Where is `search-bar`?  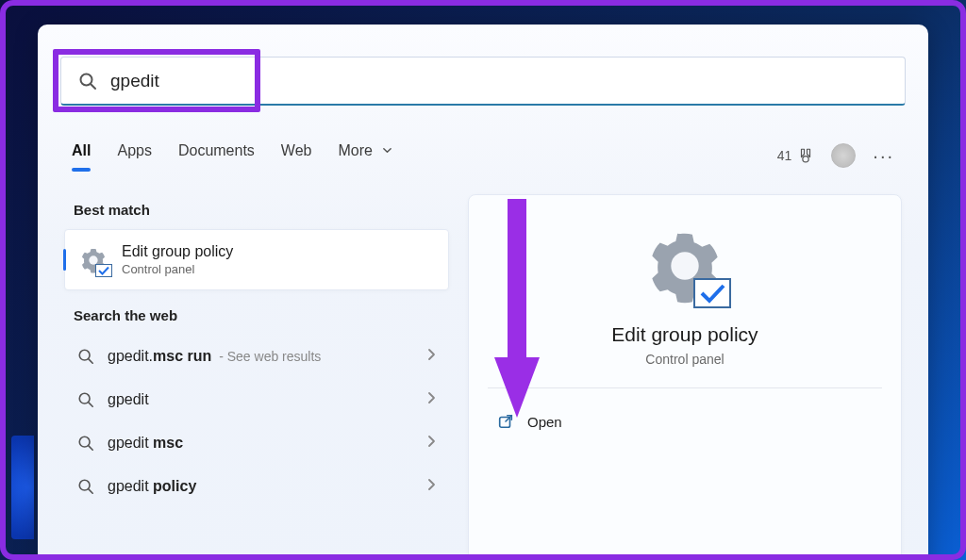 search-bar is located at coordinates (483, 81).